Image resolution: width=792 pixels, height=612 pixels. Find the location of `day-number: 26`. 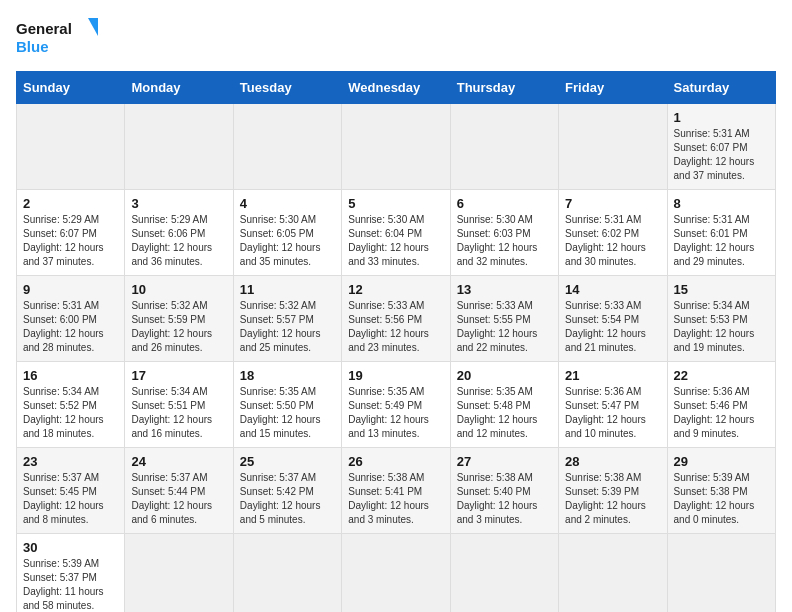

day-number: 26 is located at coordinates (396, 462).